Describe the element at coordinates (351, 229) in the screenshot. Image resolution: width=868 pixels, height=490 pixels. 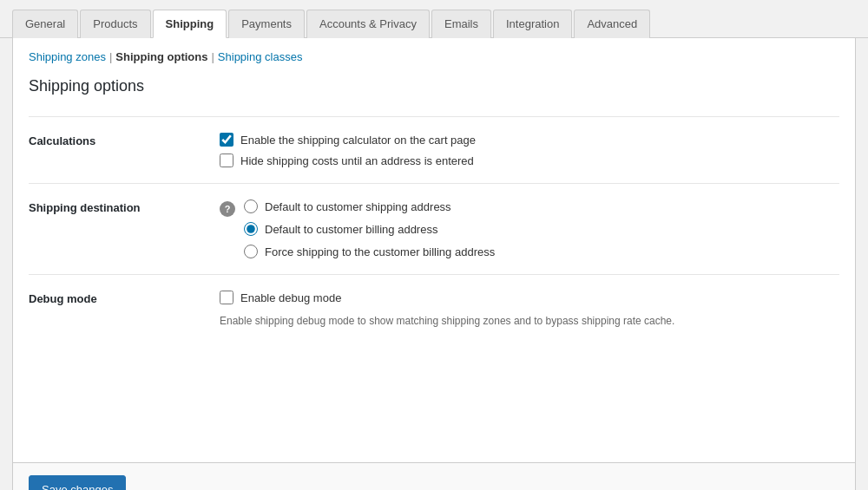
I see `radio-billing-label: Default to customer billing address` at that location.